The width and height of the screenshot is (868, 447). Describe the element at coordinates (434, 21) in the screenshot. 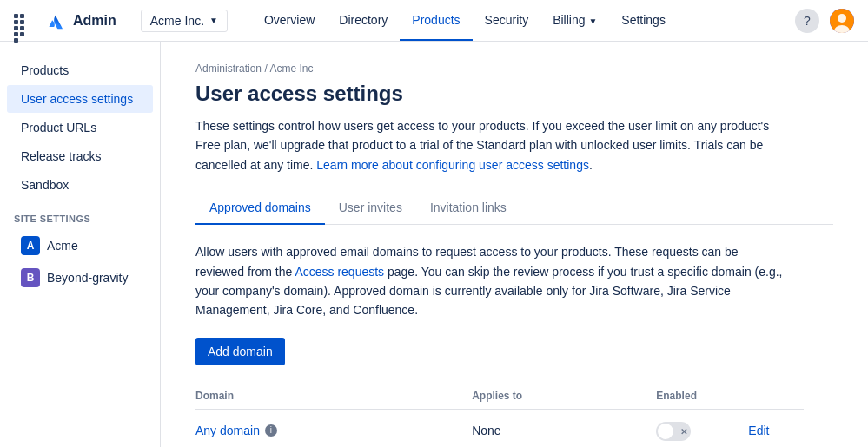

I see `topnav: Admin Acme Inc. ▼ Overview Directory Pro…` at that location.